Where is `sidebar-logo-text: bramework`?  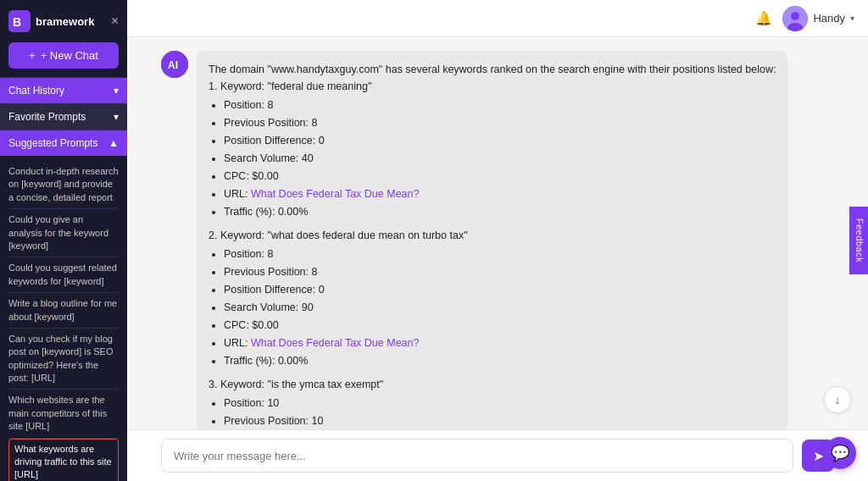 sidebar-logo-text: bramework is located at coordinates (64, 22).